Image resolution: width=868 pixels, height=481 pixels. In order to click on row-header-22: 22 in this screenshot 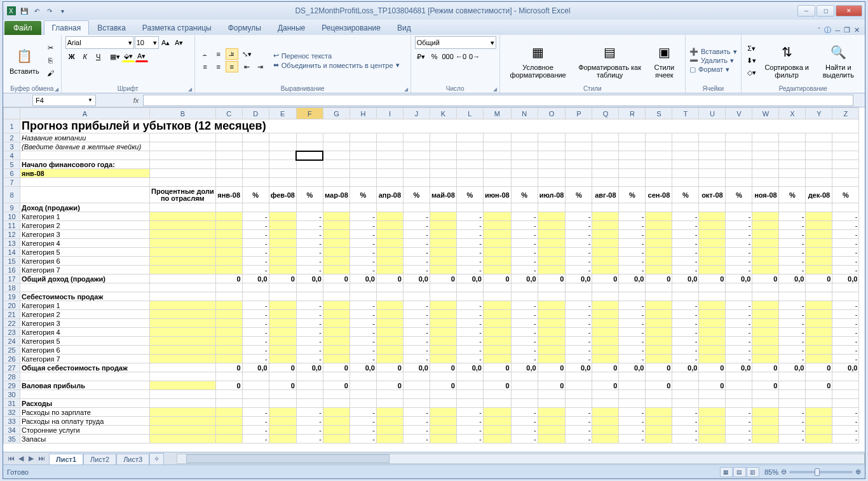, I will do `click(12, 323)`.